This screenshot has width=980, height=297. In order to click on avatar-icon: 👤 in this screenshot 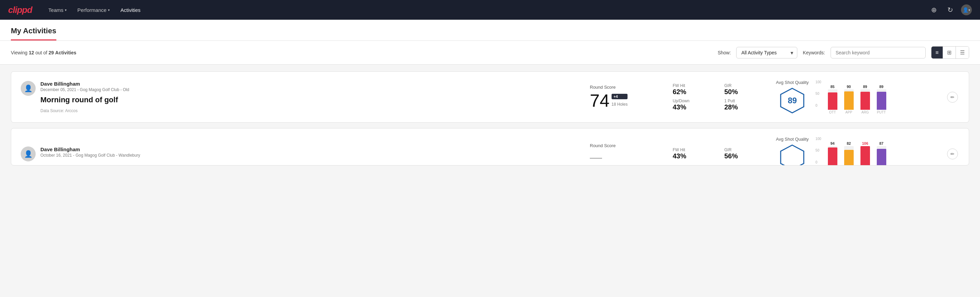, I will do `click(966, 10)`.